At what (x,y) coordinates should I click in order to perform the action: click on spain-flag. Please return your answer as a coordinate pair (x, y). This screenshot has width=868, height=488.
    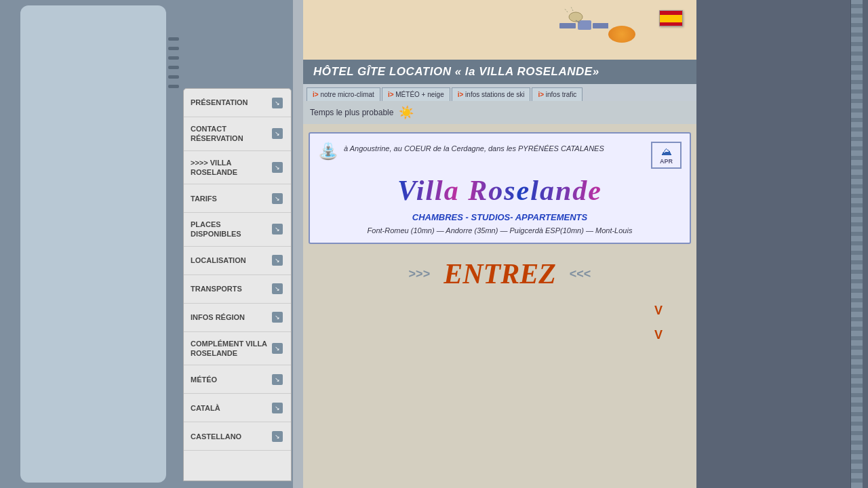
    Looking at the image, I should click on (671, 18).